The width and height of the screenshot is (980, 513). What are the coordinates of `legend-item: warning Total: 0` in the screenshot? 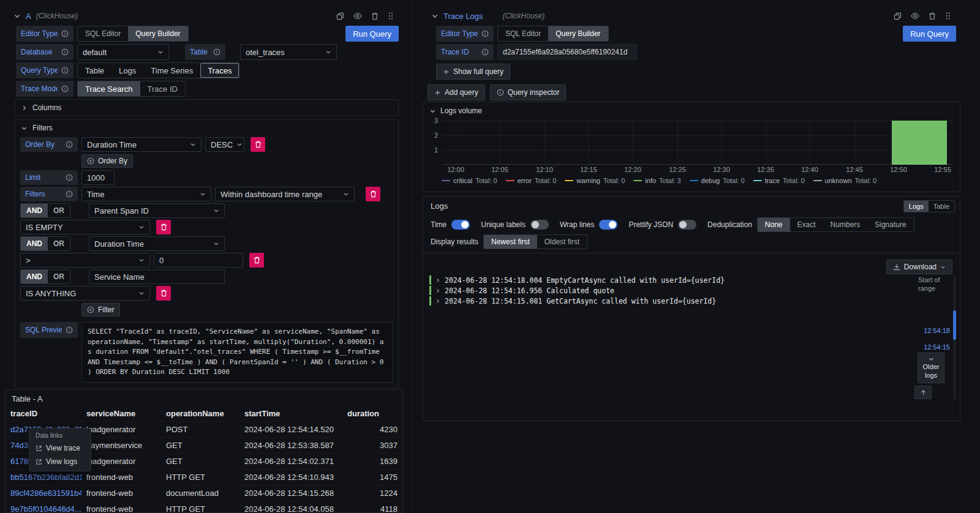 It's located at (595, 181).